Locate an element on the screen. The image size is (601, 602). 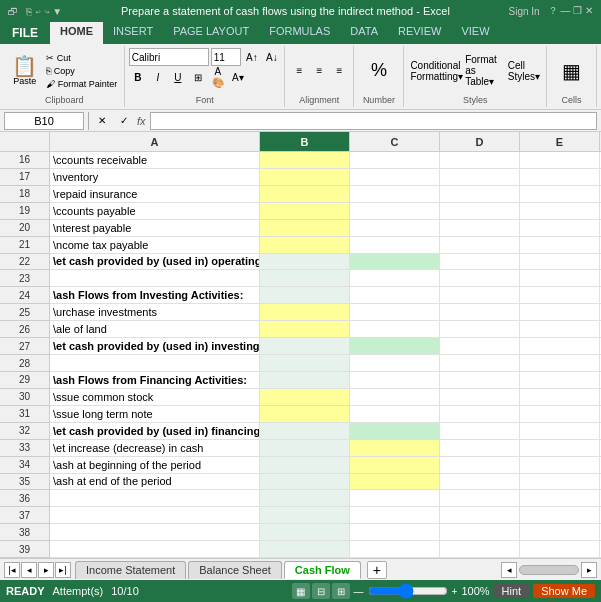
cell-a-34: \ash at beginning of the period is located at coordinates (155, 465).